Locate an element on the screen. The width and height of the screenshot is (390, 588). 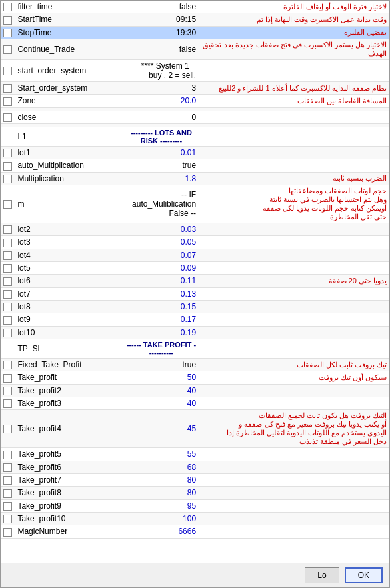
table-row: Fixed_Take_Profittrueتيك بروفت ثابت لكل … is located at coordinates (195, 364).